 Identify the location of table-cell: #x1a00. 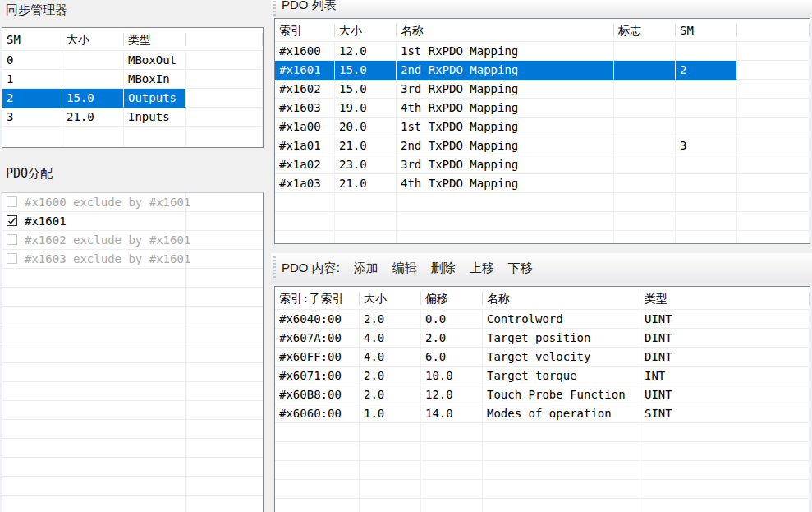
(305, 127).